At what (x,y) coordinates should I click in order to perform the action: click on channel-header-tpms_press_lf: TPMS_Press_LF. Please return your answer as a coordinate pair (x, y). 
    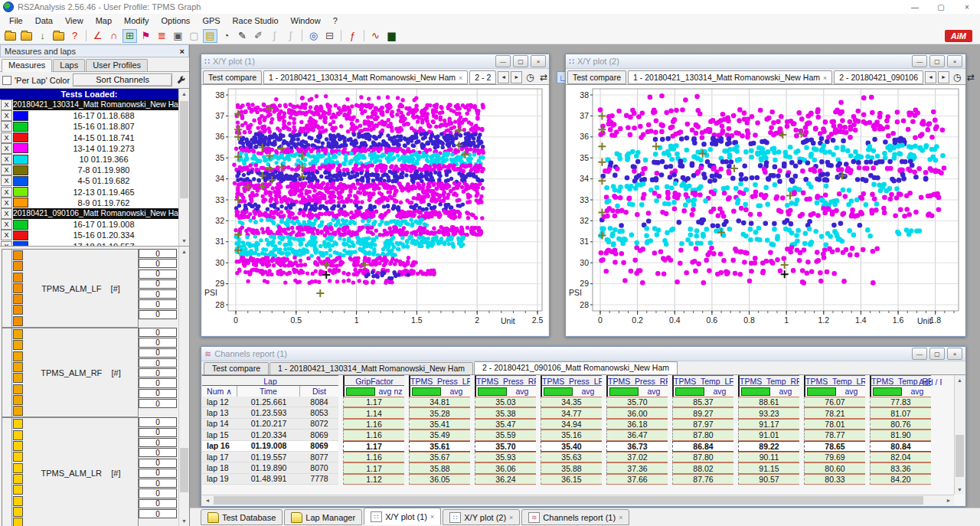
    Looking at the image, I should click on (439, 381).